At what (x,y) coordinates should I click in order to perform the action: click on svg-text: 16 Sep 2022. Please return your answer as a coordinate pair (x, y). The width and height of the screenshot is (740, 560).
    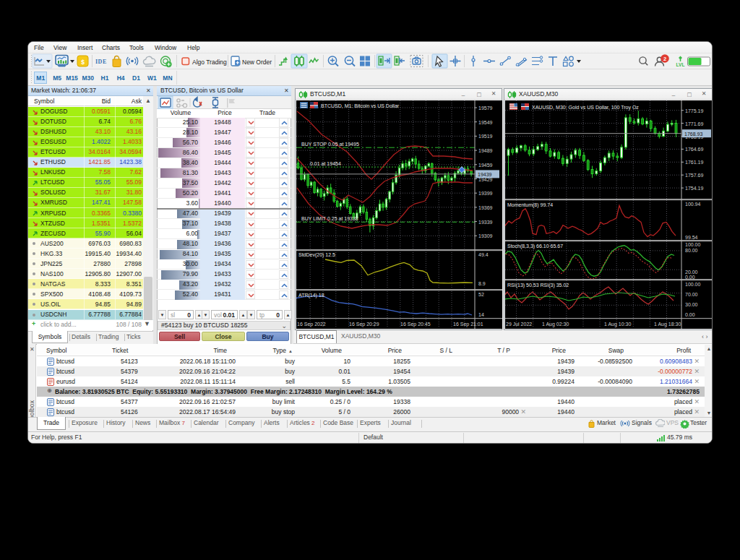
    Looking at the image, I should click on (311, 324).